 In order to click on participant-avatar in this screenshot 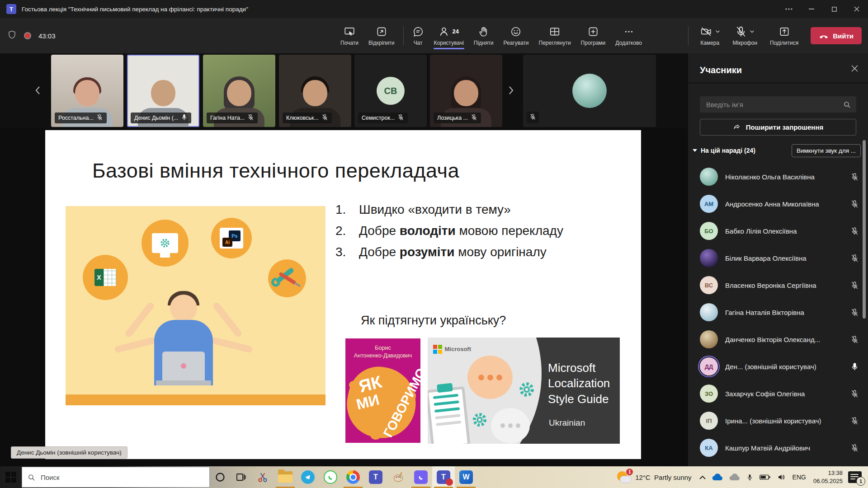, I will do `click(709, 312)`.